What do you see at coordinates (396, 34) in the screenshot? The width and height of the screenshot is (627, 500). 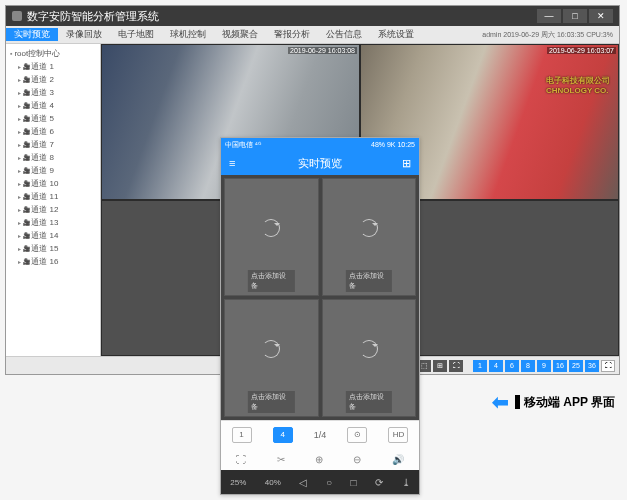 I see `menu-settings: 系统设置` at bounding box center [396, 34].